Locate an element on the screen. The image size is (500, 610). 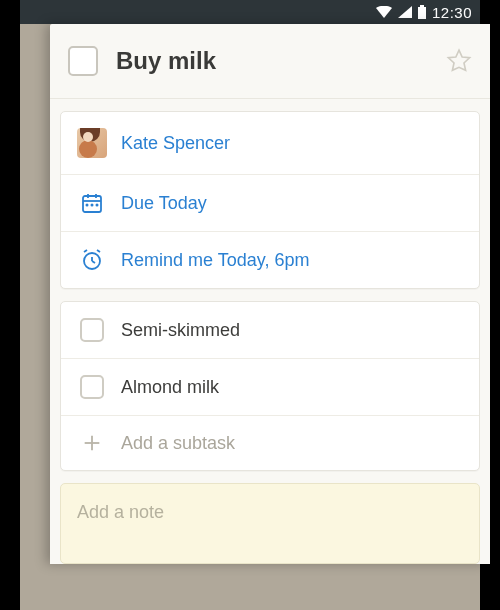
divider is located at coordinates (270, 98).